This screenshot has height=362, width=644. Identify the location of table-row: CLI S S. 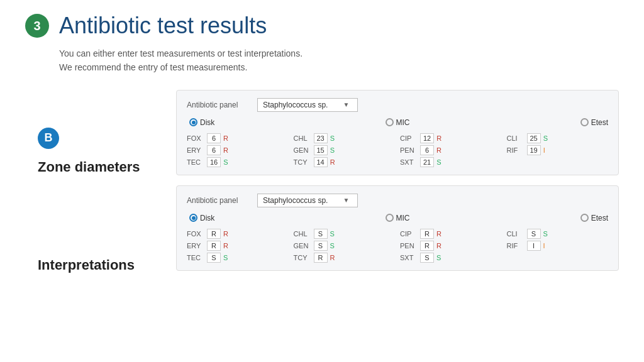
(558, 234).